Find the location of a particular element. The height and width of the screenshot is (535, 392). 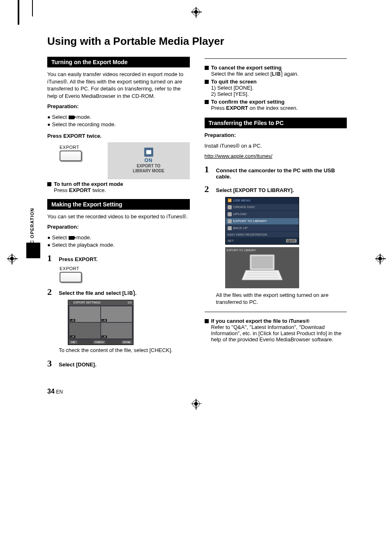

step-text: Select [DONE]. is located at coordinates (124, 364).